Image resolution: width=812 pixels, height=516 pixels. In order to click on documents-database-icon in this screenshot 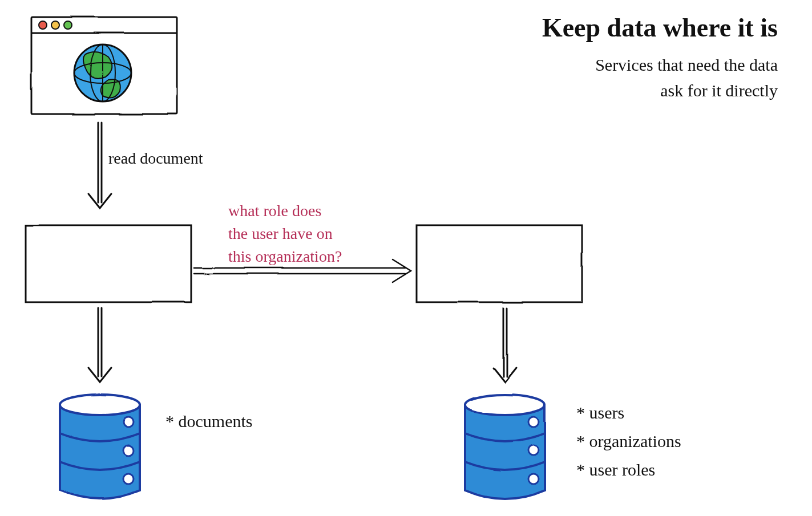, I will do `click(100, 447)`.